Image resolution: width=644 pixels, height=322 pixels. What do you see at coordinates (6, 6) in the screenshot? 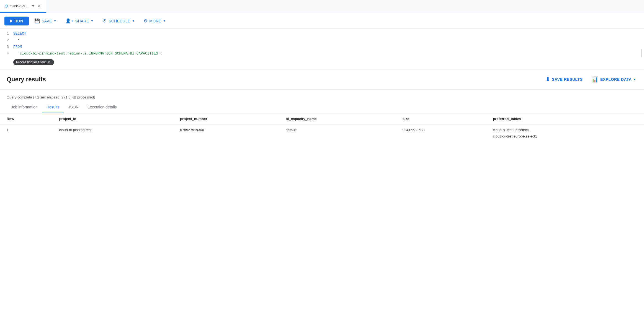
I see `tab-query-icon: ⊙` at bounding box center [6, 6].